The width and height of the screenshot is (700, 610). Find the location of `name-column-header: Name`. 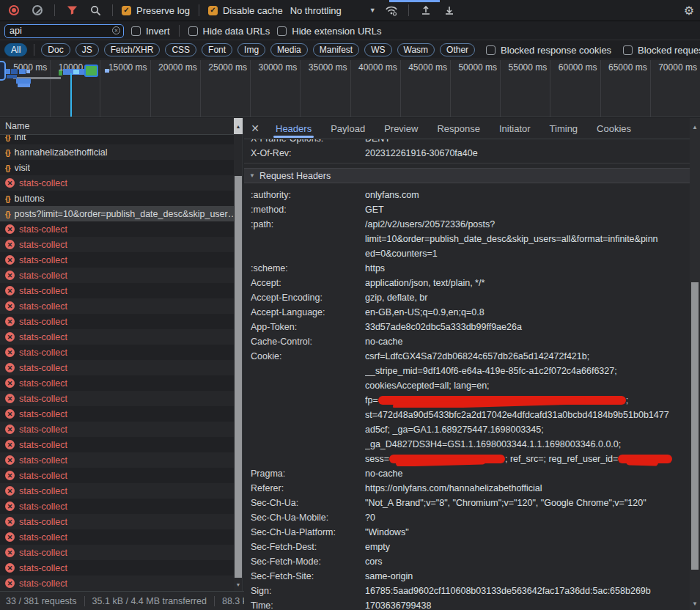

name-column-header: Name is located at coordinates (122, 126).